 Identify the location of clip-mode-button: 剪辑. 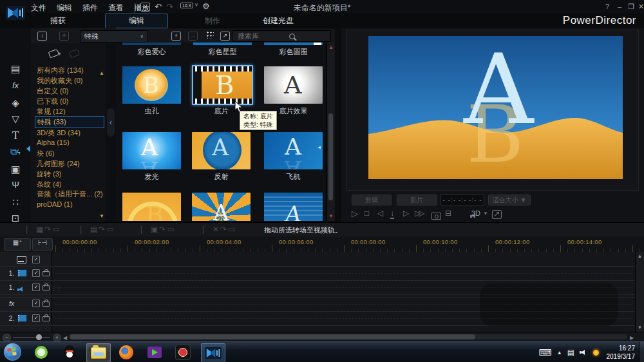
(372, 200).